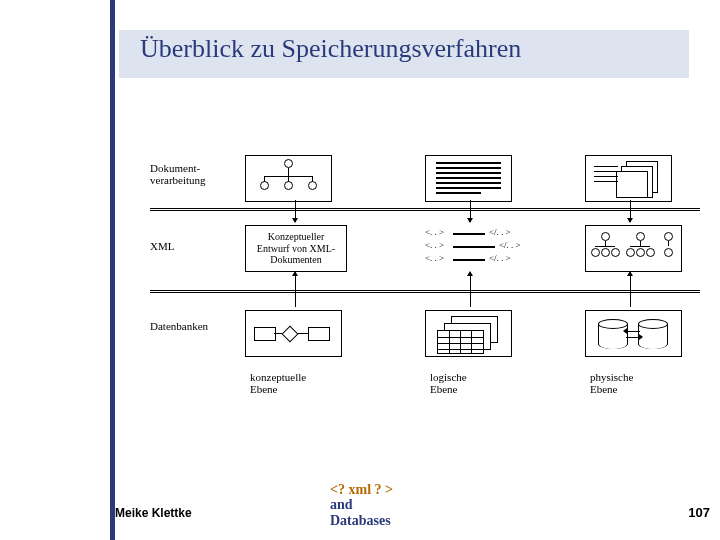  I want to click on db-physical-box, so click(634, 334).